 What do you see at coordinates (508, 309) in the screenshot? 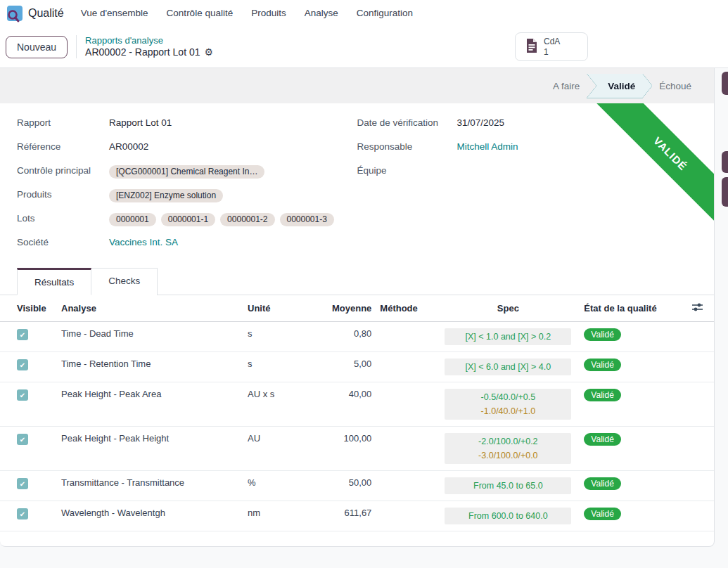
I see `col-header-spec: Spec` at bounding box center [508, 309].